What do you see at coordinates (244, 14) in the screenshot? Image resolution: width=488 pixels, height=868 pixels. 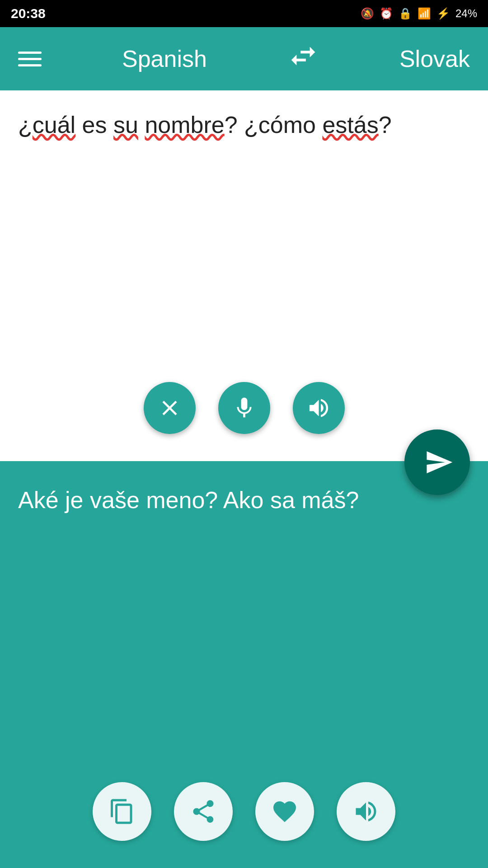 I see `status-bar: 20:38 🔕 ⏰ 🔒 📶 ⚡ 24%` at bounding box center [244, 14].